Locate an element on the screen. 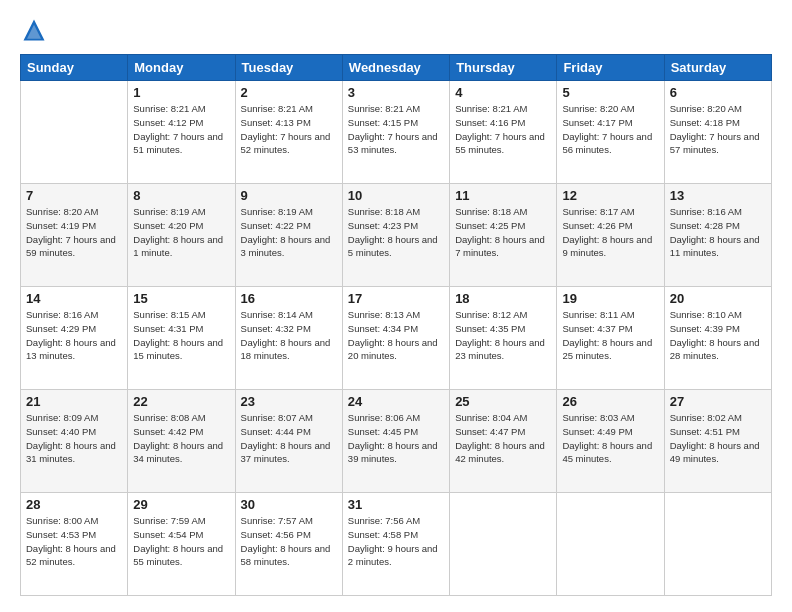 The height and width of the screenshot is (612, 792). calendar-day-cell: 16Sunrise: 8:14 AMSunset: 4:32 PMDayligh… is located at coordinates (288, 338).